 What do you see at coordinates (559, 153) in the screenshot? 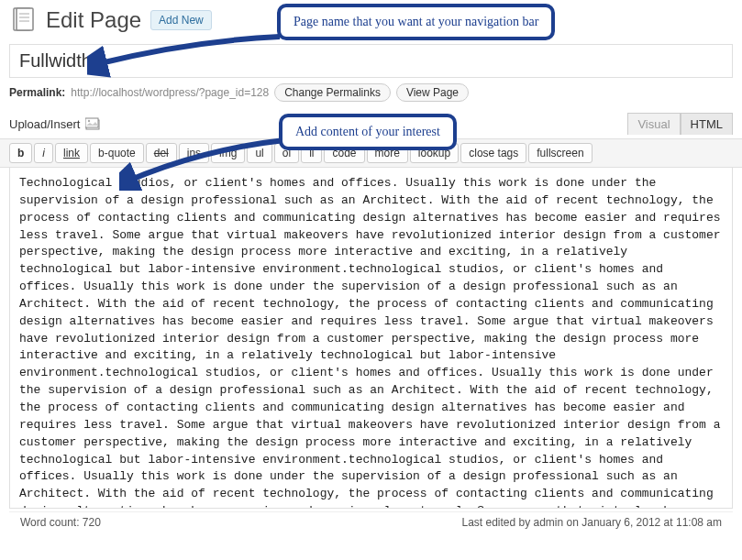
I see `tb-fullscreen: fullscreen` at bounding box center [559, 153].